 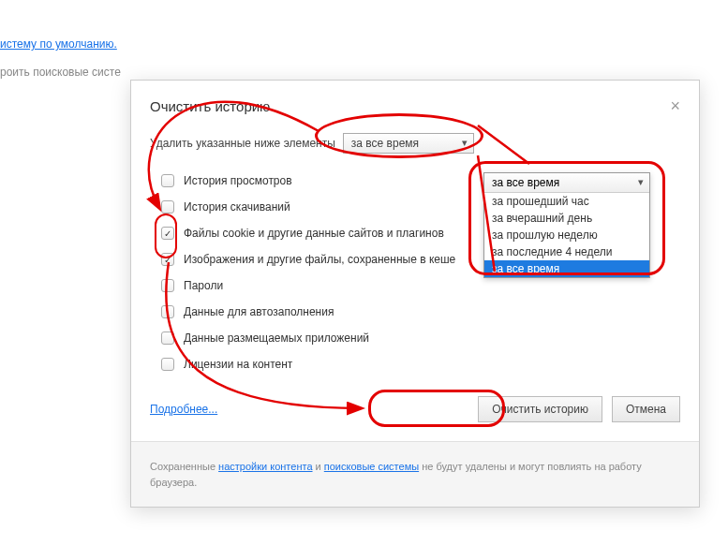 I want to click on checkbox-label: Изображения и другие файлы, сохраненные …, so click(x=319, y=259).